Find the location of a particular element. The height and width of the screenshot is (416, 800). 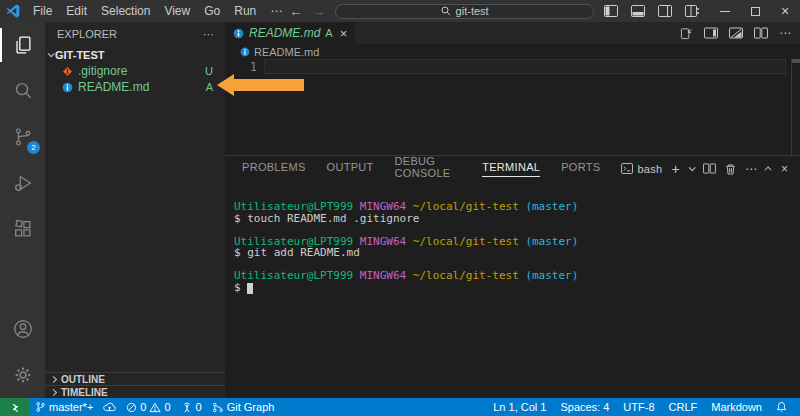

open-changes-icon is located at coordinates (686, 34).